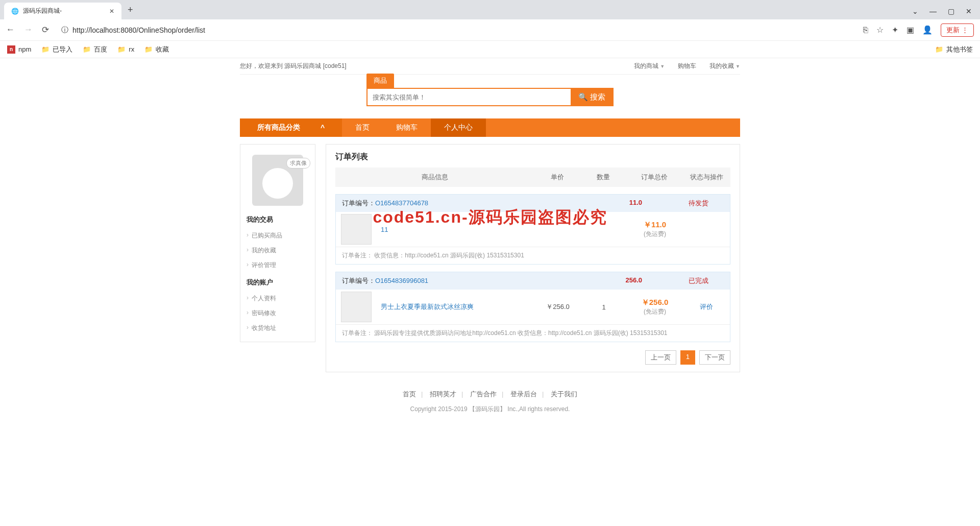 The image size is (980, 526). Describe the element at coordinates (927, 30) in the screenshot. I see `profile-icon: 👤` at that location.